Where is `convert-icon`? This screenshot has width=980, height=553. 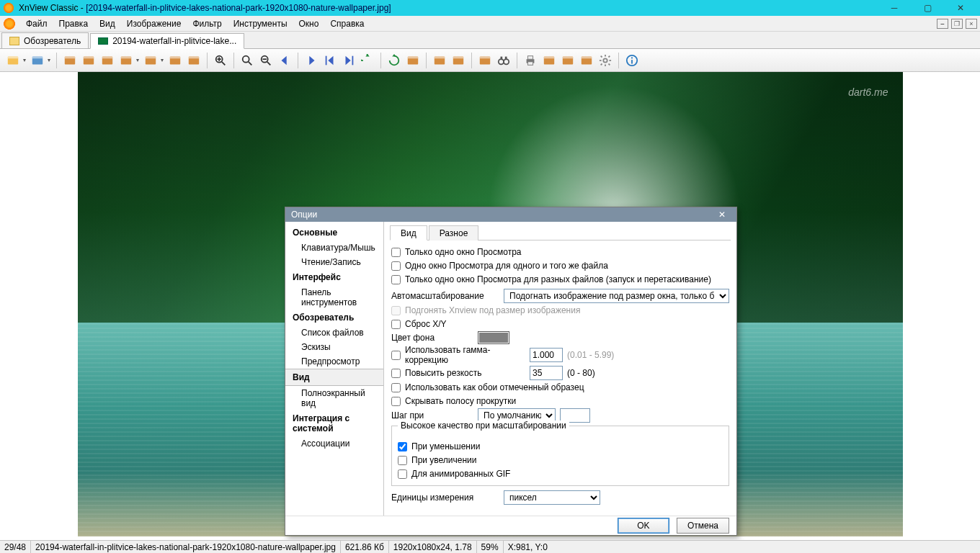 convert-icon is located at coordinates (89, 60).